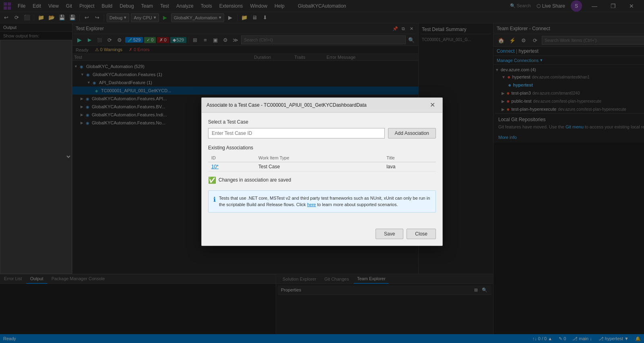  Describe the element at coordinates (232, 158) in the screenshot. I see `col-id-header: ID` at that location.